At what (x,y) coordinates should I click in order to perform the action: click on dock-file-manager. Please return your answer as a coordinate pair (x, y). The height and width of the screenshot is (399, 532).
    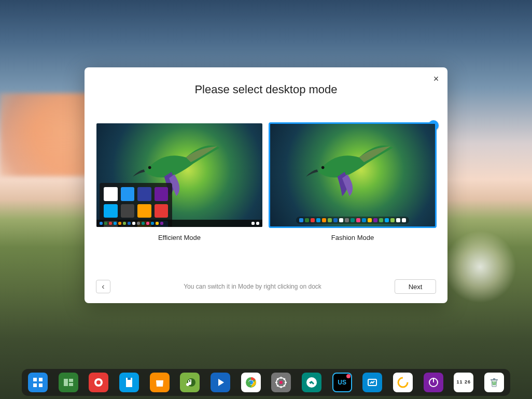
    Looking at the image, I should click on (129, 382).